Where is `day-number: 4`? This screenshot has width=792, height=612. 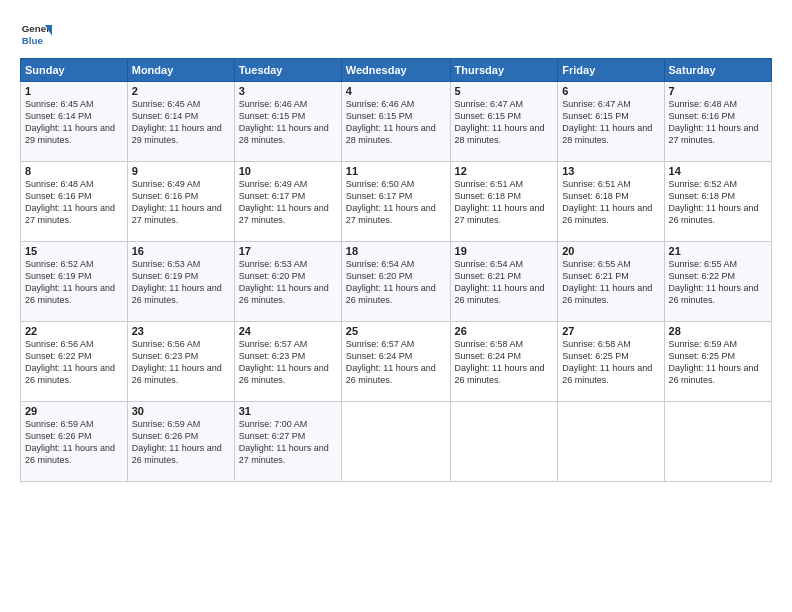
day-number: 4 is located at coordinates (396, 91).